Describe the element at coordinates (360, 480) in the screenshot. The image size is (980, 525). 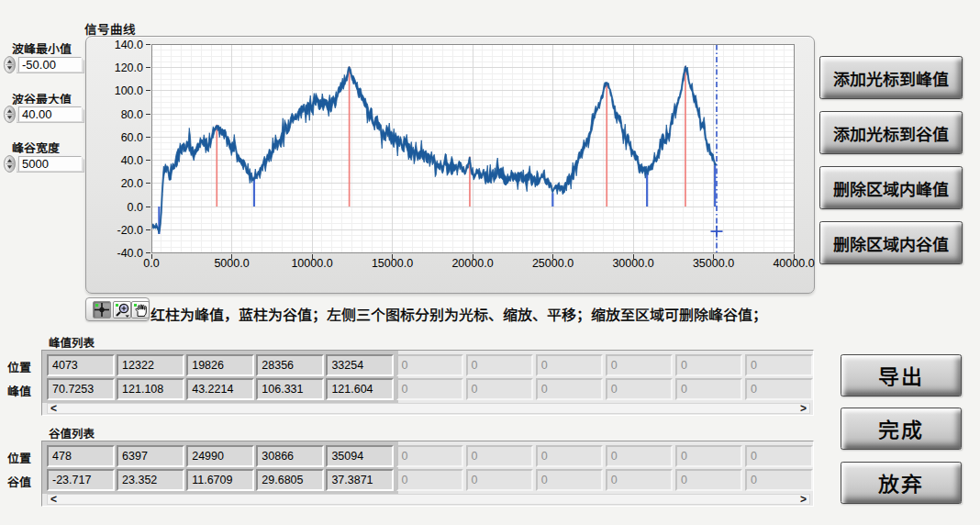
I see `table-cell: 37.3871` at that location.